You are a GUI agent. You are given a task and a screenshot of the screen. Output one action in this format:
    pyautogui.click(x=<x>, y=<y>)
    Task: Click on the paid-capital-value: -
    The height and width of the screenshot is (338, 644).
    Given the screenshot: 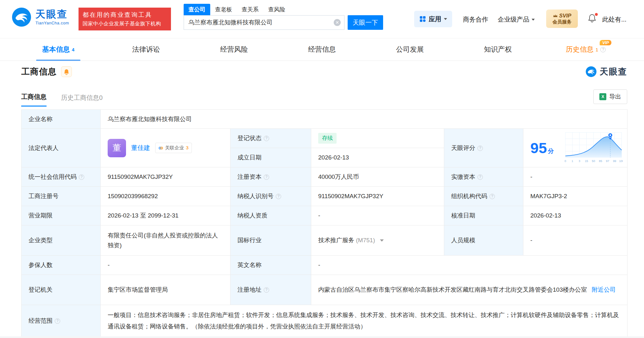 What is the action you would take?
    pyautogui.click(x=576, y=177)
    